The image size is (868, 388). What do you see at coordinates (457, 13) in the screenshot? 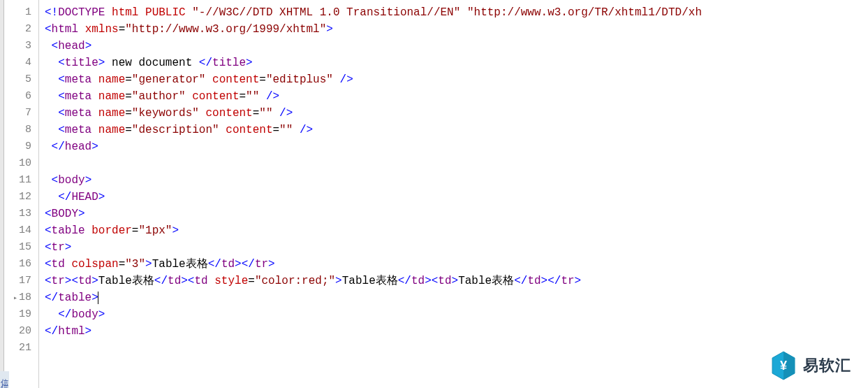
I see `code-line: <!DOCTYPE html PUBLIC "-//W3C//DTD XHTML…` at bounding box center [457, 13].